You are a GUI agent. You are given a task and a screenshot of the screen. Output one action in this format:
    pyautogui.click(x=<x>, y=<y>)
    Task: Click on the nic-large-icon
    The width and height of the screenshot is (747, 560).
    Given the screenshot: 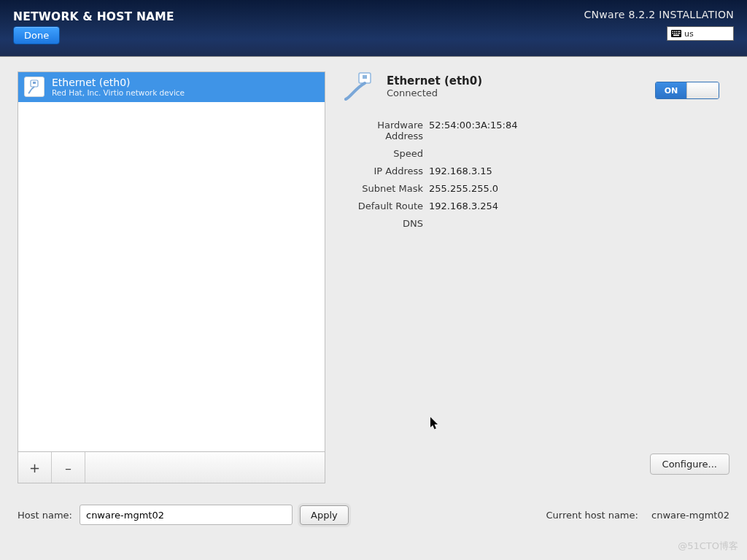 What is the action you would take?
    pyautogui.click(x=360, y=86)
    